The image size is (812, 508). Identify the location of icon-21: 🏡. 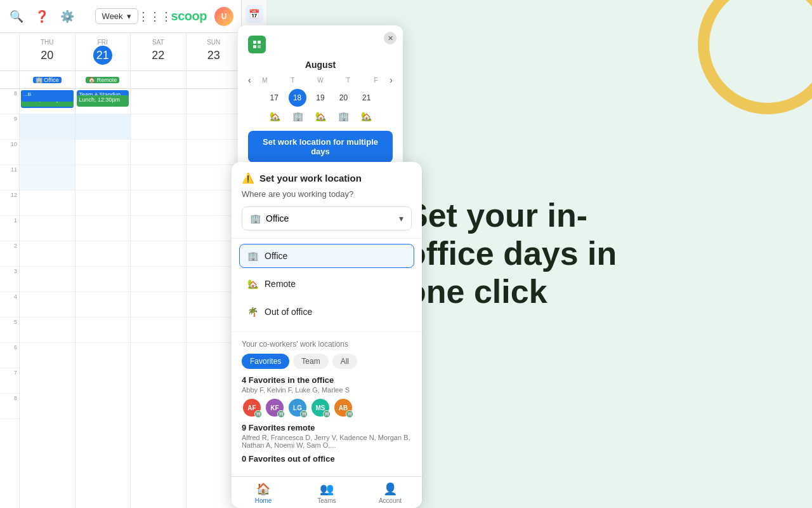
(366, 116).